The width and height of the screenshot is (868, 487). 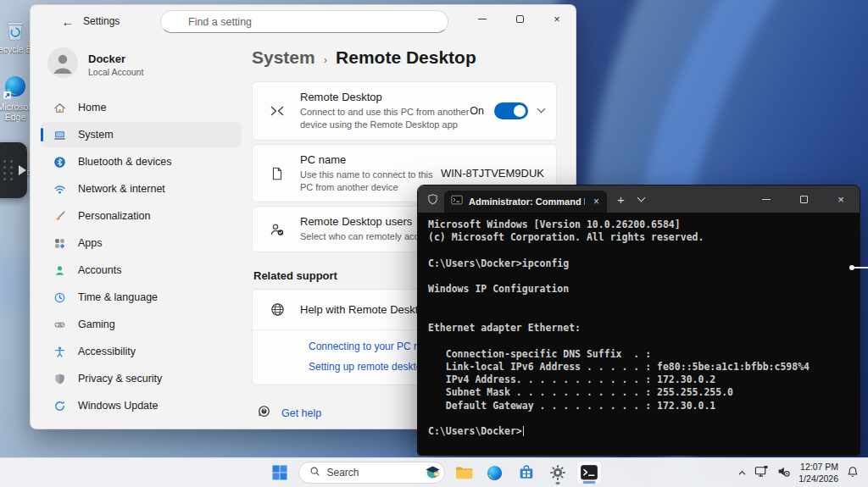 What do you see at coordinates (59, 135) in the screenshot?
I see `system-icon` at bounding box center [59, 135].